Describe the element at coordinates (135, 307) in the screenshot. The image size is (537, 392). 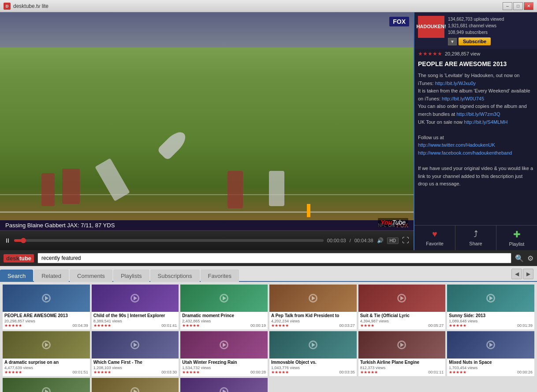
I see `video-card-1: Child of the 90s | Internet Explorer 8,3…` at that location.